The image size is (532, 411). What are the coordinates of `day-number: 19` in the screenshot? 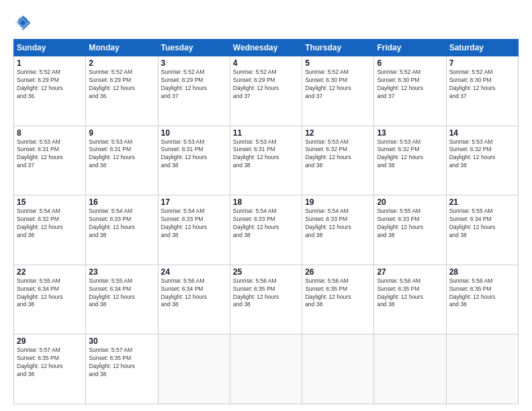 It's located at (338, 202).